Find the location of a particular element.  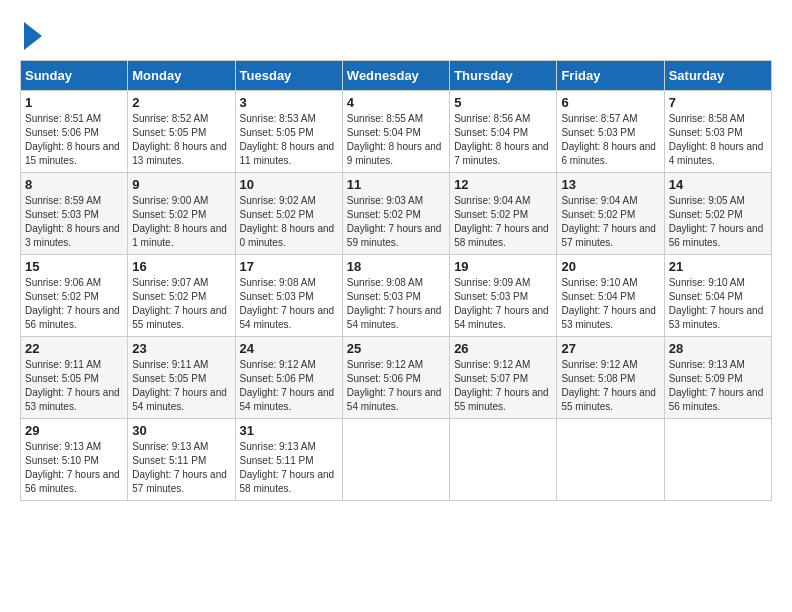

calendar-cell: 10Sunrise: 9:02 AMSunset: 5:02 PMDayligh… is located at coordinates (288, 214).